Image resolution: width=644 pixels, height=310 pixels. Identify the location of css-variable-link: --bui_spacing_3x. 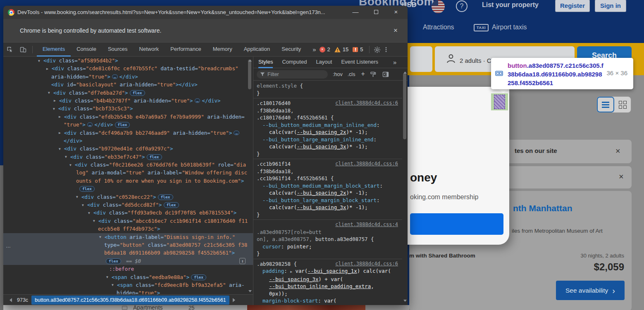
(293, 279).